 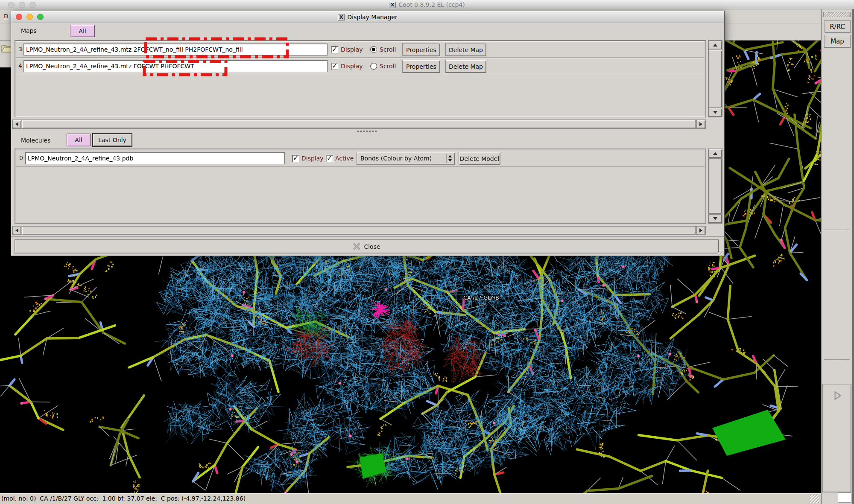 I want to click on maps-section-label: Maps, so click(x=29, y=31).